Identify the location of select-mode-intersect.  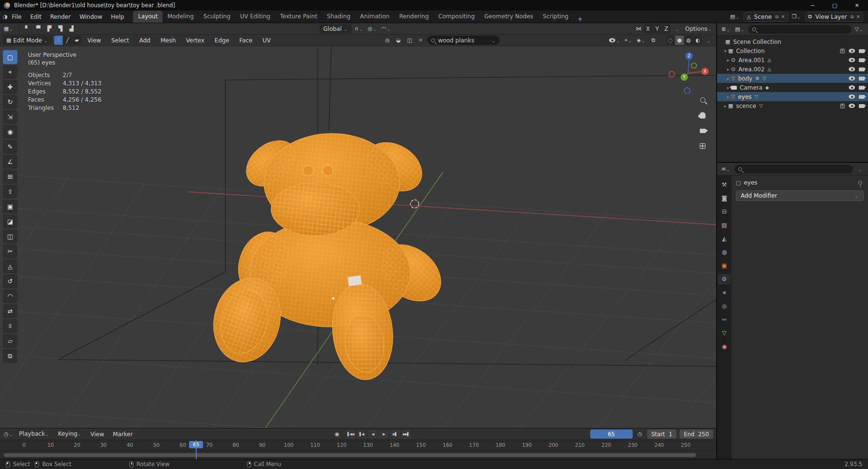
(71, 29).